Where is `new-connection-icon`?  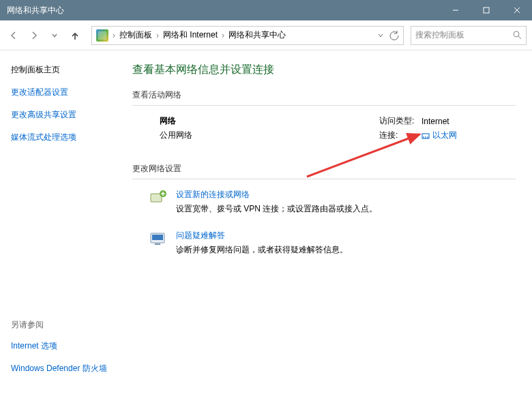
new-connection-icon is located at coordinates (158, 198).